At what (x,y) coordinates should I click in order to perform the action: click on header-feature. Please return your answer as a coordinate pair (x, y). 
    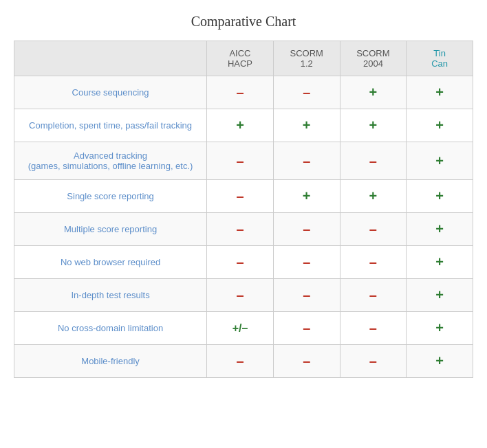
    Looking at the image, I should click on (111, 59).